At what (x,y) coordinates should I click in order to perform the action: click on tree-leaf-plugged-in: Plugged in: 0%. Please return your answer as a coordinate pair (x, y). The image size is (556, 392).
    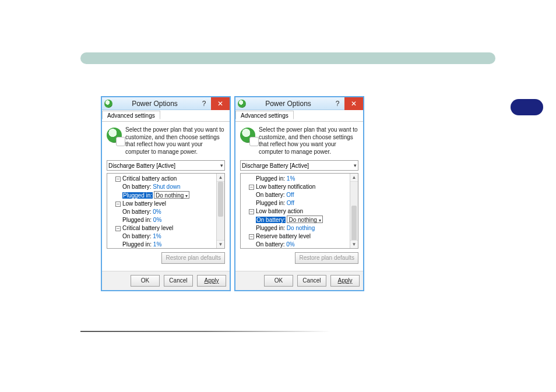
    Looking at the image, I should click on (166, 220).